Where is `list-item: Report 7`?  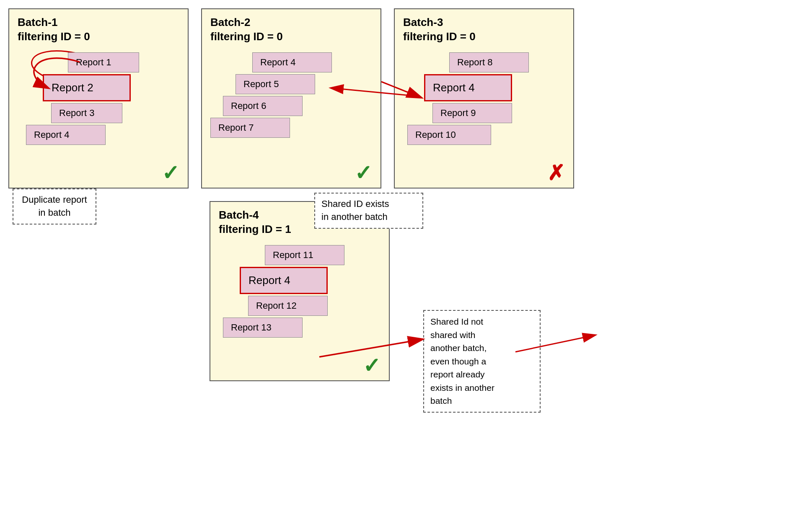 list-item: Report 7 is located at coordinates (291, 128).